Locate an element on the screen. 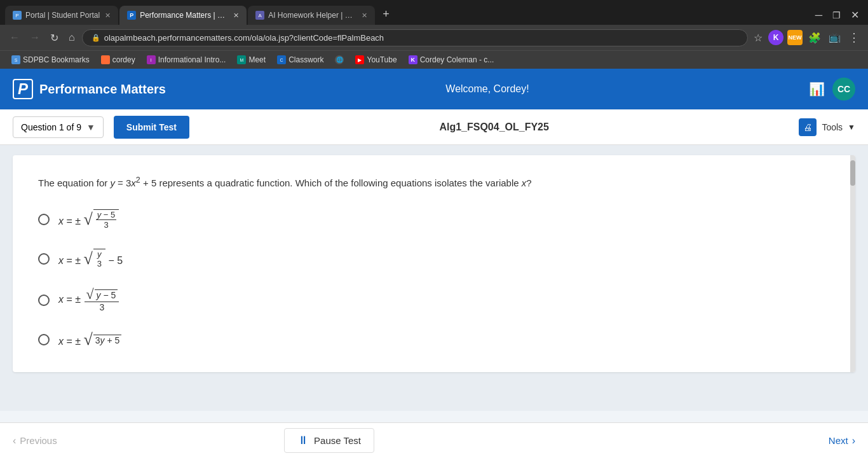 This screenshot has height=458, width=868. extension-k: K is located at coordinates (776, 38).